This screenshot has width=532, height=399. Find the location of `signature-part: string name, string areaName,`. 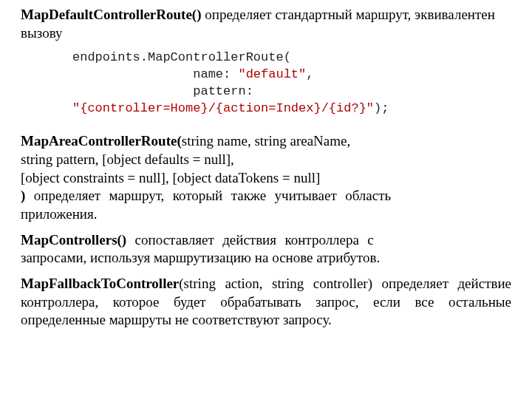

signature-part: string name, string areaName, is located at coordinates (266, 140).